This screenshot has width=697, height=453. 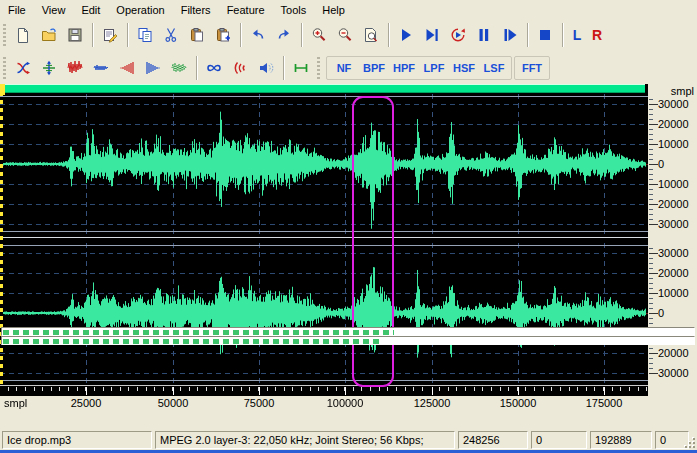 What do you see at coordinates (240, 68) in the screenshot?
I see `echo-button` at bounding box center [240, 68].